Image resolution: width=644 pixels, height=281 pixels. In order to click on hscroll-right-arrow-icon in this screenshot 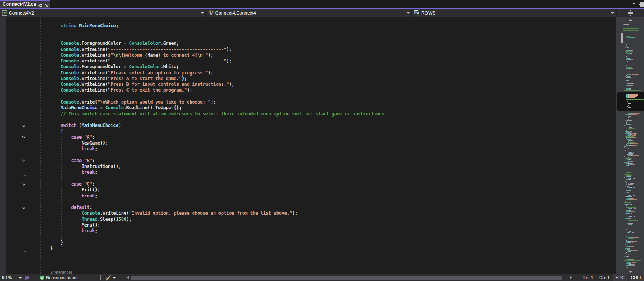, I will do `click(571, 278)`.